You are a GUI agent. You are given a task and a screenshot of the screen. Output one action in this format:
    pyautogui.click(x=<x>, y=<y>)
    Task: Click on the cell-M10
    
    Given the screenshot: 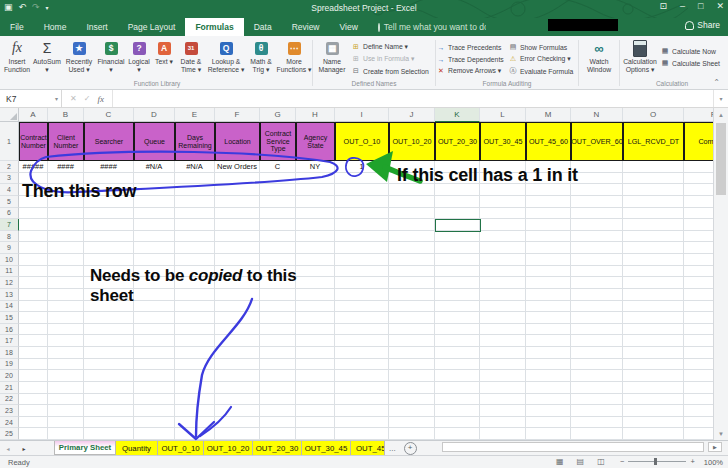 What is the action you would take?
    pyautogui.click(x=548, y=260)
    